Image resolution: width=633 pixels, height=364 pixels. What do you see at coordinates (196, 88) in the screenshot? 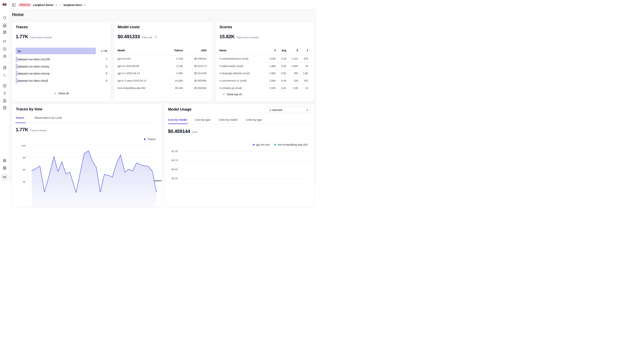
I see `table-cell: $0.002843` at bounding box center [196, 88].